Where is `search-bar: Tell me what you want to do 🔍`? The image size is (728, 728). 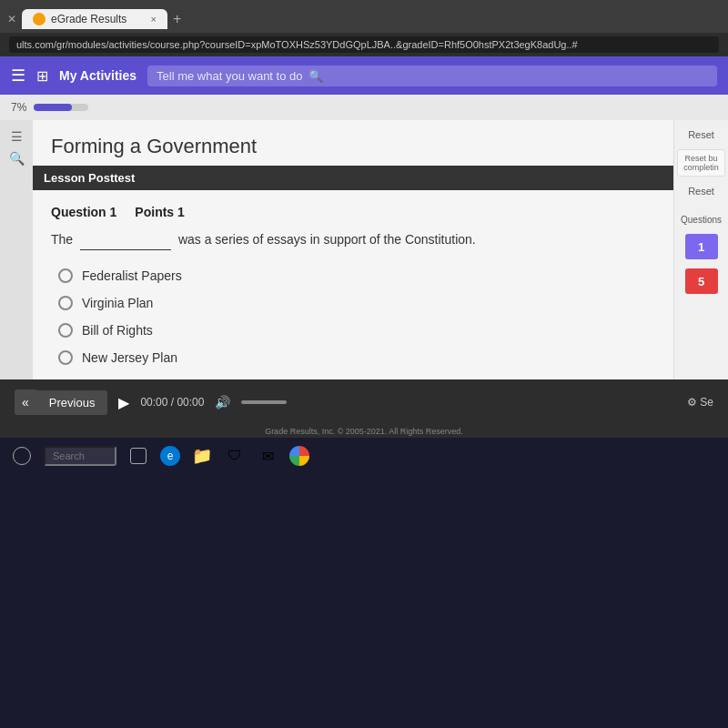 search-bar: Tell me what you want to do 🔍 is located at coordinates (432, 76).